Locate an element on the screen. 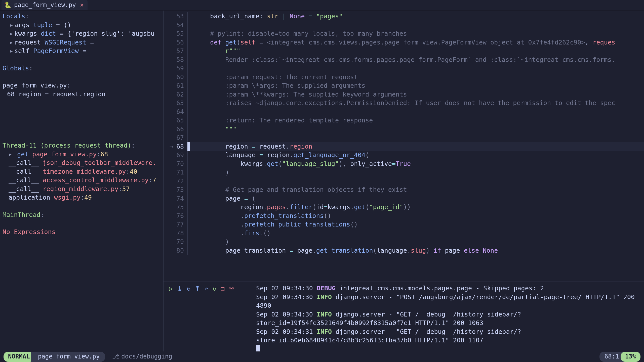 The width and height of the screenshot is (644, 362). line-number: 53 is located at coordinates (180, 17).